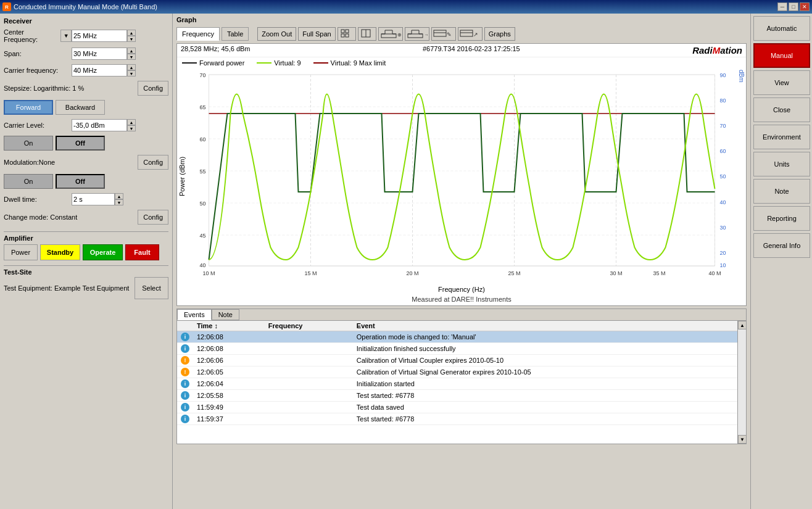 This screenshot has width=812, height=509. What do you see at coordinates (782, 83) in the screenshot?
I see `right-btn-view: View` at bounding box center [782, 83].